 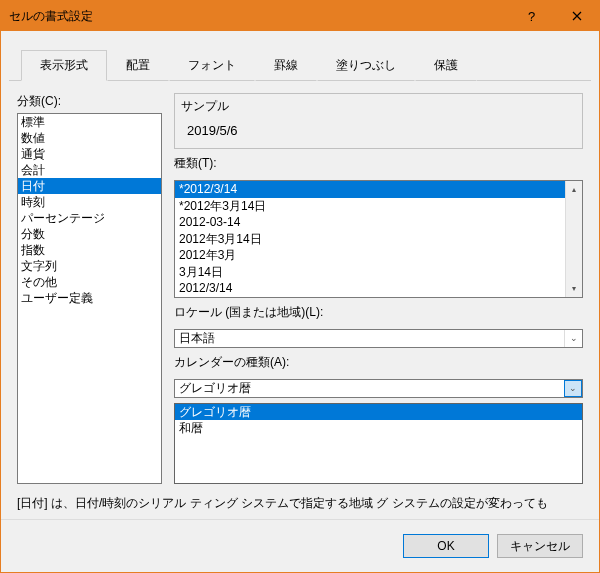 I want to click on type-label: 種類(T):, so click(x=378, y=164).